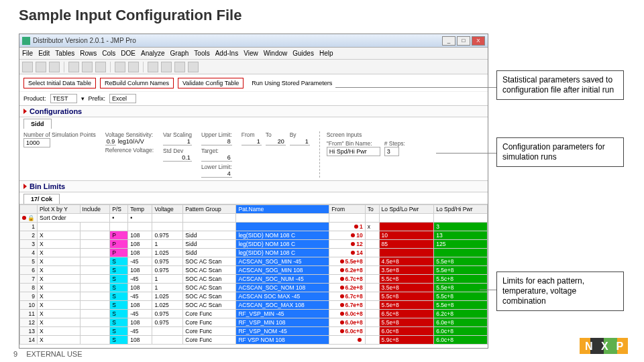 This screenshot has width=644, height=362. Describe the element at coordinates (407, 341) in the screenshot. I see `cell-lo-spd-lo-pwr: 5.9c+8` at that location.